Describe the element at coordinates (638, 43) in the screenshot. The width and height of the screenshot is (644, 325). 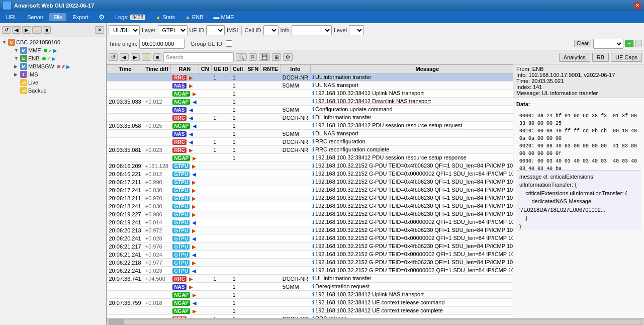
I see `remove-filter-btn: -` at that location.